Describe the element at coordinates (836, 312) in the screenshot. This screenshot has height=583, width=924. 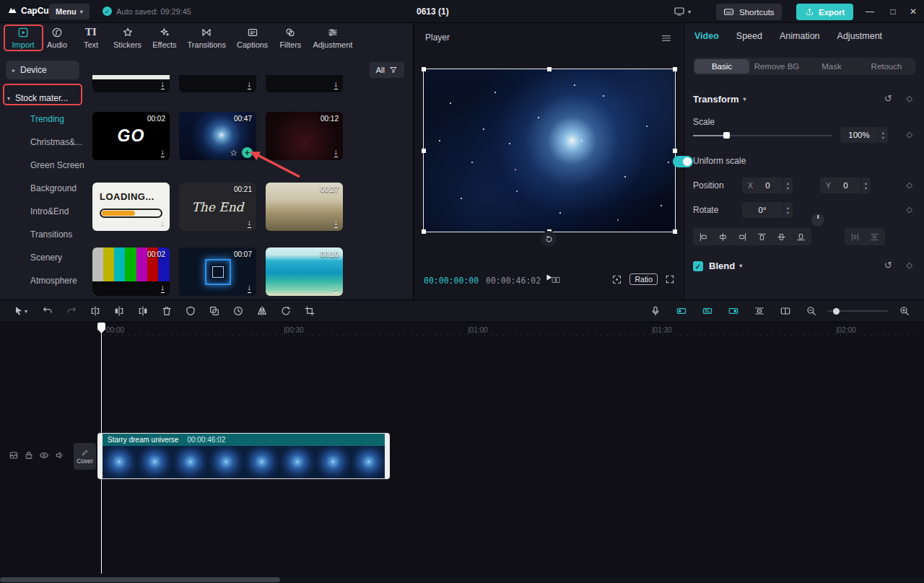
I see `zoom-slider-handle` at that location.